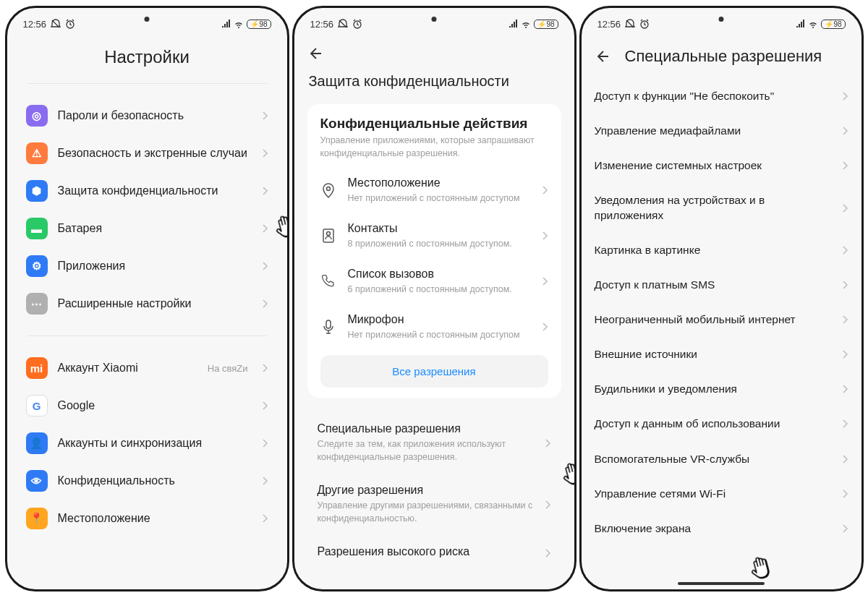 This screenshot has width=868, height=598. What do you see at coordinates (155, 482) in the screenshot?
I see `row-label: Конфиденциальность` at bounding box center [155, 482].